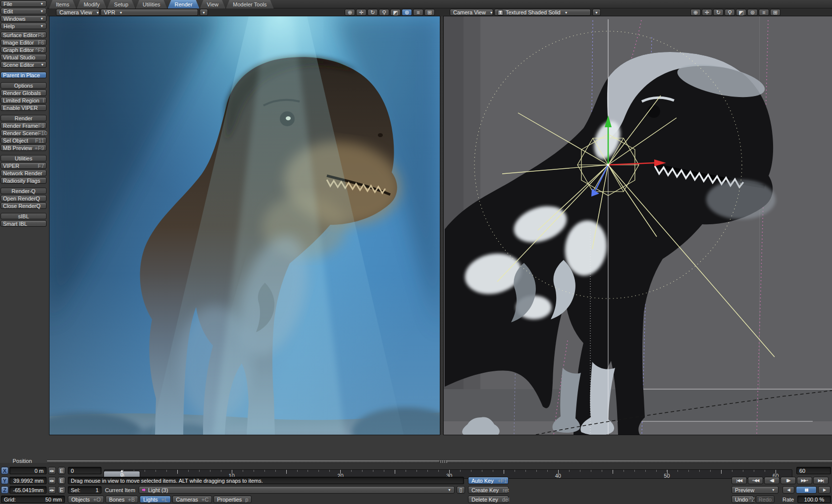 The height and width of the screenshot is (504, 832). What do you see at coordinates (61, 480) in the screenshot?
I see `y-envelope-button: E` at bounding box center [61, 480].